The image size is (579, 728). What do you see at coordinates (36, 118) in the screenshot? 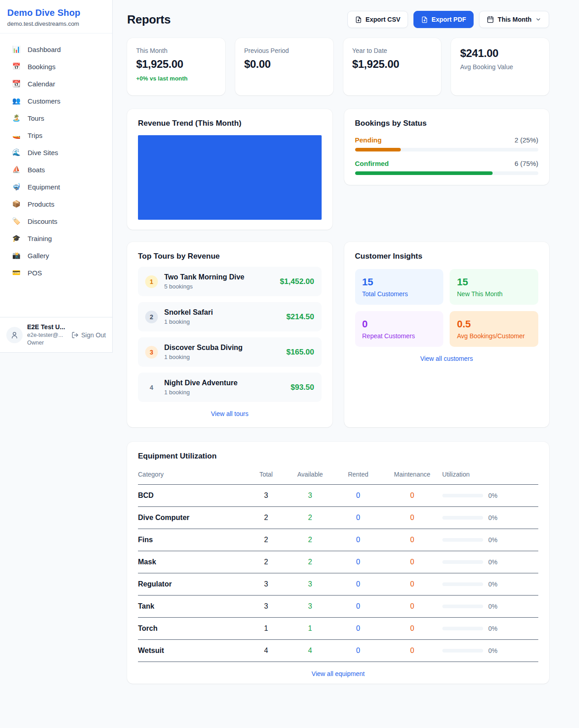
I see `sidebar-item-label: Tours` at bounding box center [36, 118].